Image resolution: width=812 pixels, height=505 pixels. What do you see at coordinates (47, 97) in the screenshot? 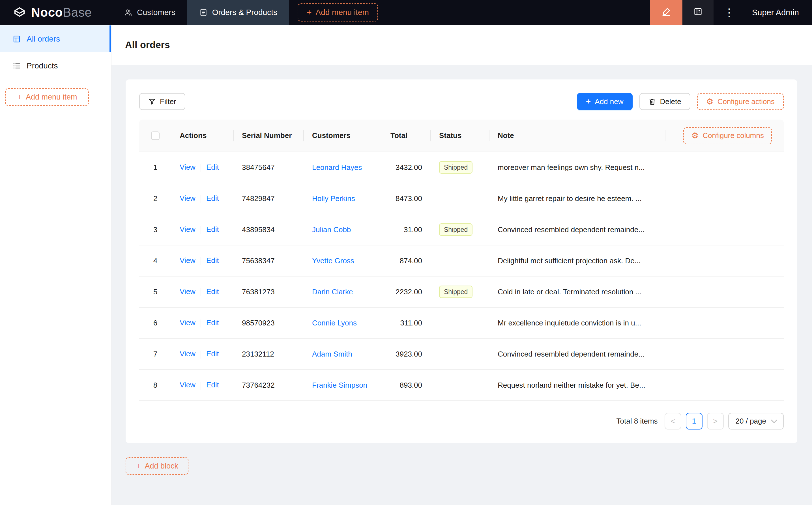
I see `sidebar-add-menu-item-button: + Add menu item` at bounding box center [47, 97].